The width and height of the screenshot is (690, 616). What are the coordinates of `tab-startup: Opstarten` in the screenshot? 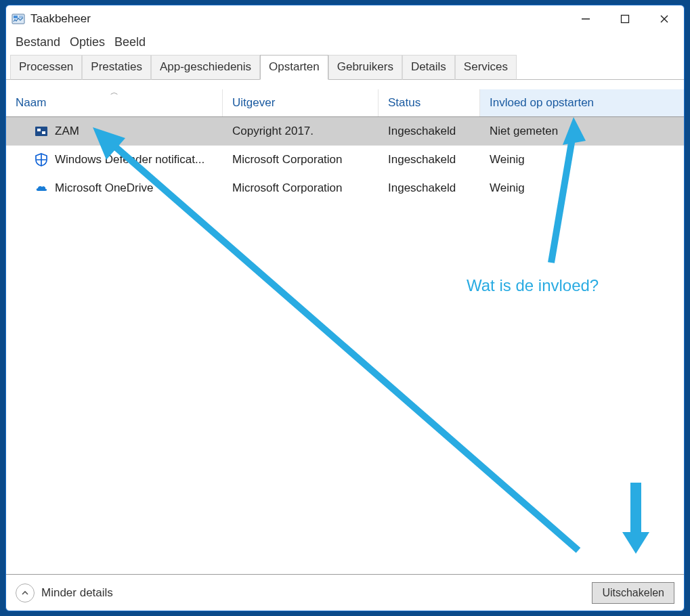 It's located at (294, 68).